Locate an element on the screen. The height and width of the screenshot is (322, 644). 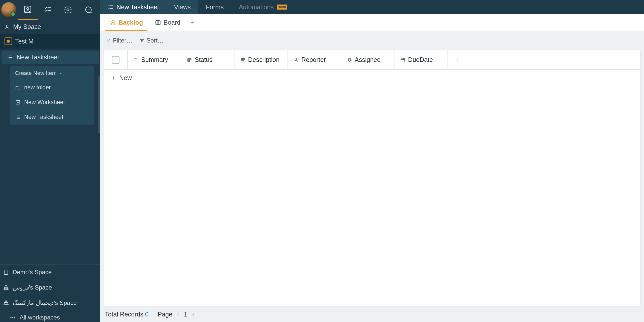
layers-icon is located at coordinates (113, 23).